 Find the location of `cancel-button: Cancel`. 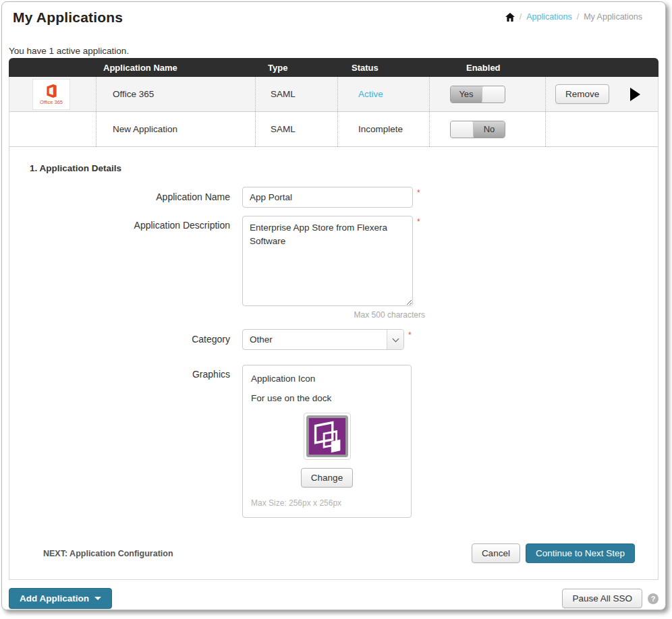

cancel-button: Cancel is located at coordinates (496, 553).